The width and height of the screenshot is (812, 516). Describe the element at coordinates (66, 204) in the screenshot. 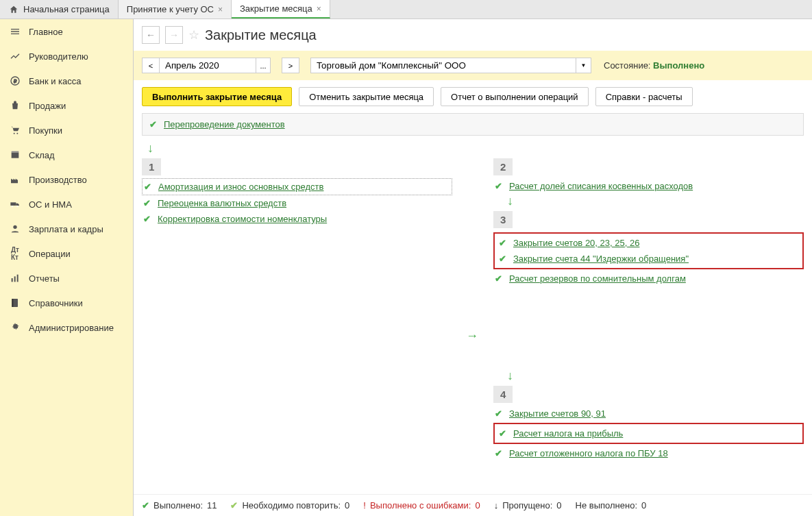

I see `sidebar-item-assets: ОС и НМА` at that location.